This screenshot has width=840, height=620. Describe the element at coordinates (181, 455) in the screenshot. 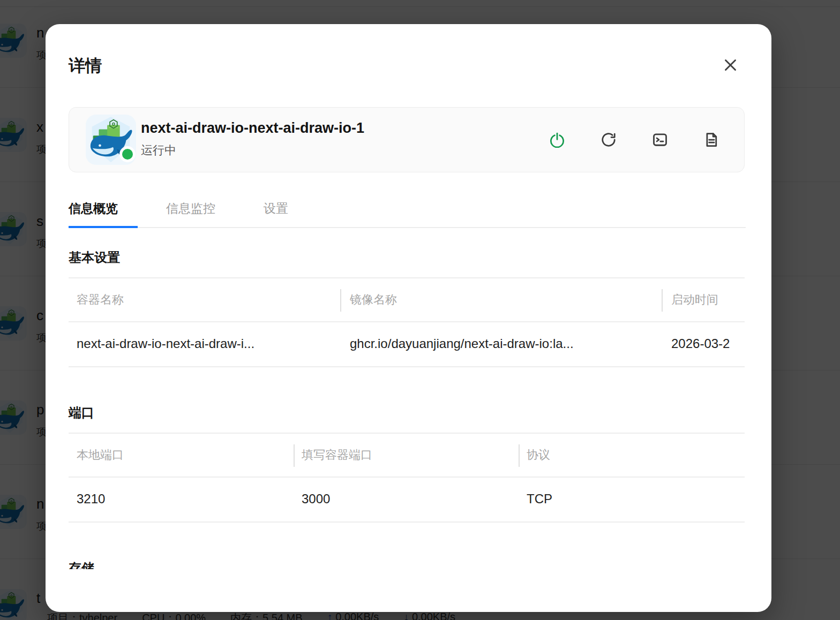

I see `col-local-port: 本地端口` at that location.